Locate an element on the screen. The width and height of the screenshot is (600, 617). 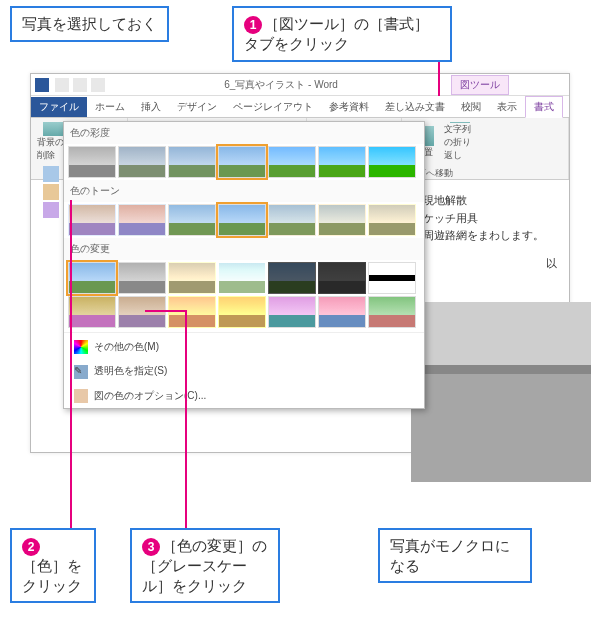
leader-3b is located at coordinates (166, 311).